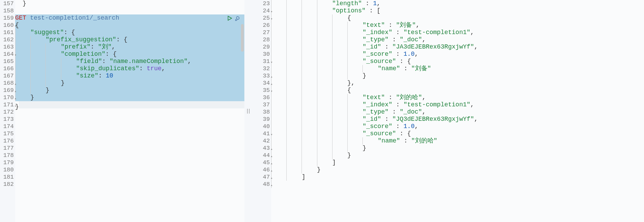  Describe the element at coordinates (248, 111) in the screenshot. I see `splitter-handle-icon: ||` at that location.